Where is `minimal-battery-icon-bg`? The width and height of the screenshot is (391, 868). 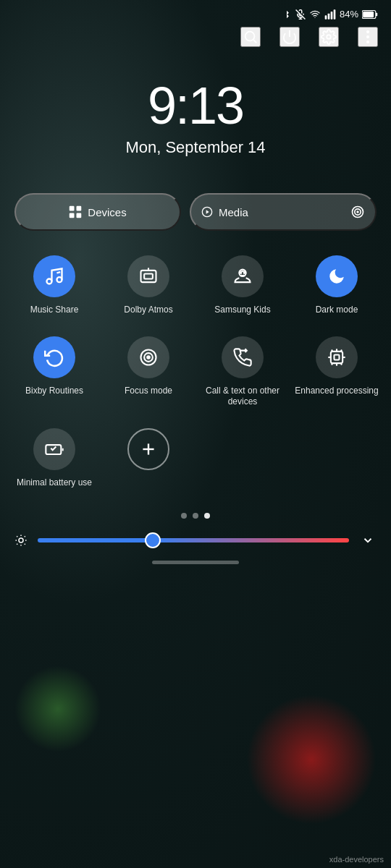 minimal-battery-icon-bg is located at coordinates (54, 449).